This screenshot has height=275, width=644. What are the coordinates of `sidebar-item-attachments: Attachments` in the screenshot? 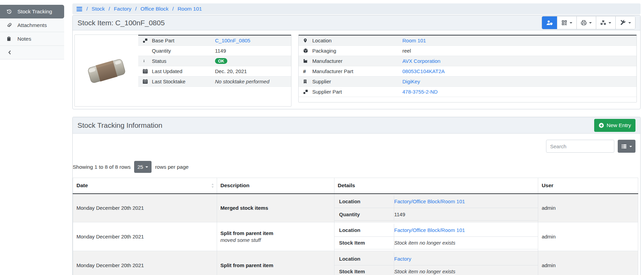 It's located at (32, 25).